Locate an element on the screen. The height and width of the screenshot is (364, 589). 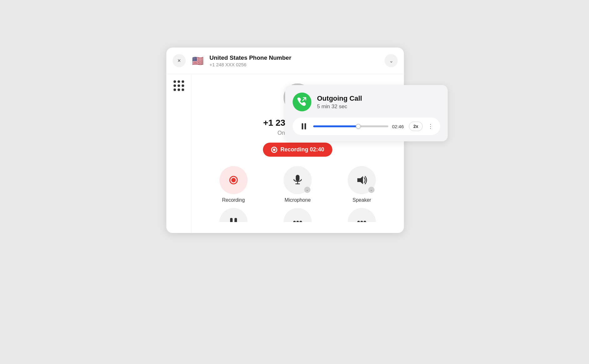
more-control-partial is located at coordinates (298, 217).